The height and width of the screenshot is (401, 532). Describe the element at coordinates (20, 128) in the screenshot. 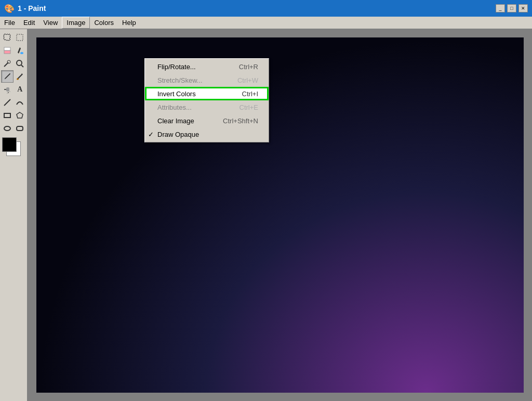

I see `rounded-rect-icon` at that location.